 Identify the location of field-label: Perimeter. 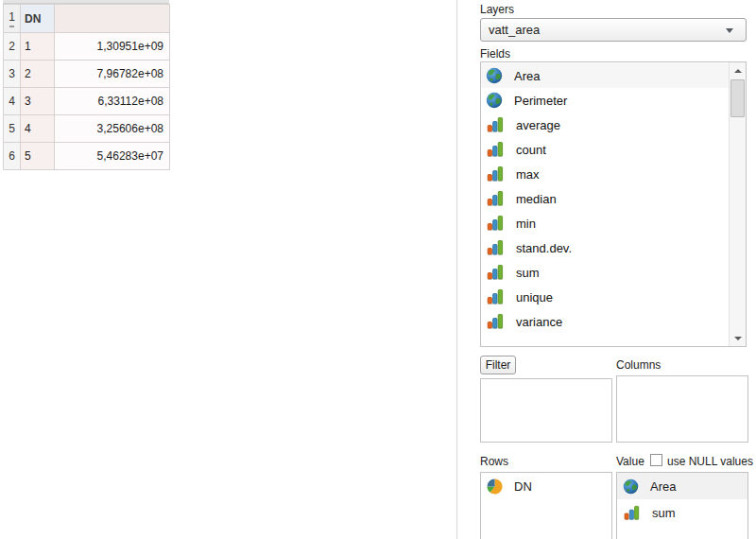
(541, 100).